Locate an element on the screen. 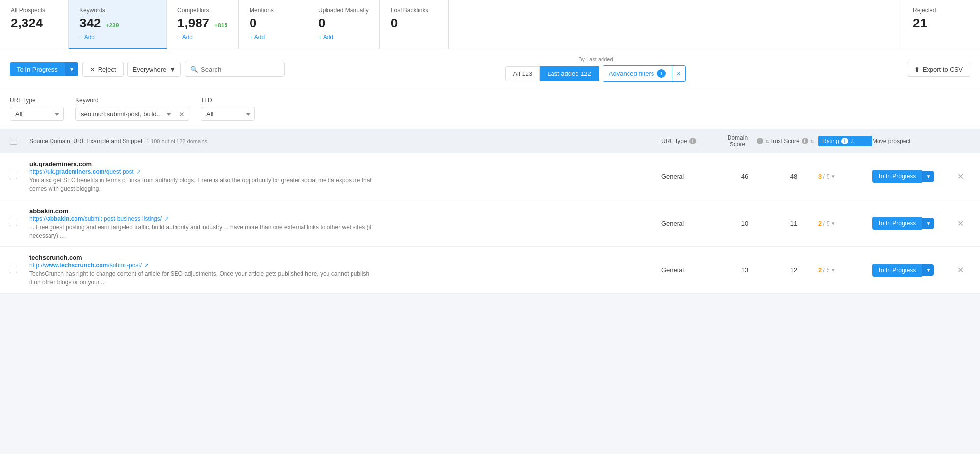  tld-filter: TLD All .com .org .net is located at coordinates (228, 109).